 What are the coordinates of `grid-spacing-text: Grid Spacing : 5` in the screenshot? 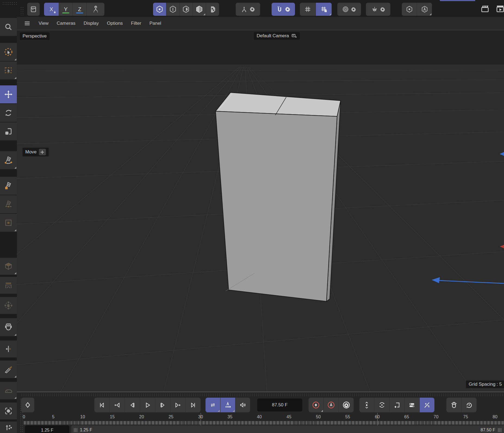 It's located at (485, 384).